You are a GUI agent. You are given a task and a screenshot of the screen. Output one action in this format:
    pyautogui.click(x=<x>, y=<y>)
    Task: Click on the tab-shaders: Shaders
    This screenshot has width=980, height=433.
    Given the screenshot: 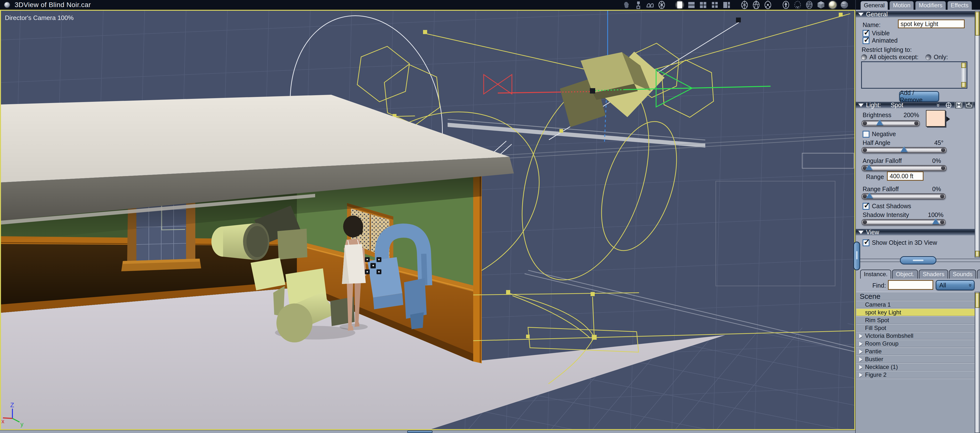 What is the action you would take?
    pyautogui.click(x=933, y=274)
    